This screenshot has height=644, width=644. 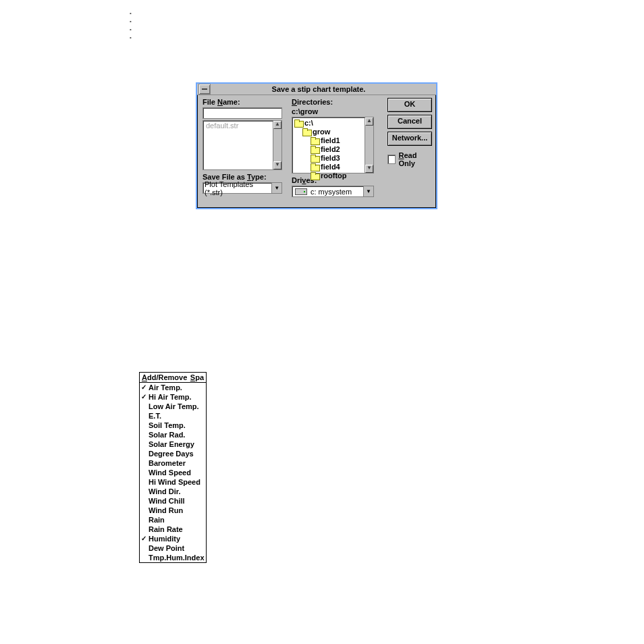 I want to click on add-remove-menu: Add/Remove Spa Air Temp.Hi Air Temp.Low …, so click(x=173, y=467).